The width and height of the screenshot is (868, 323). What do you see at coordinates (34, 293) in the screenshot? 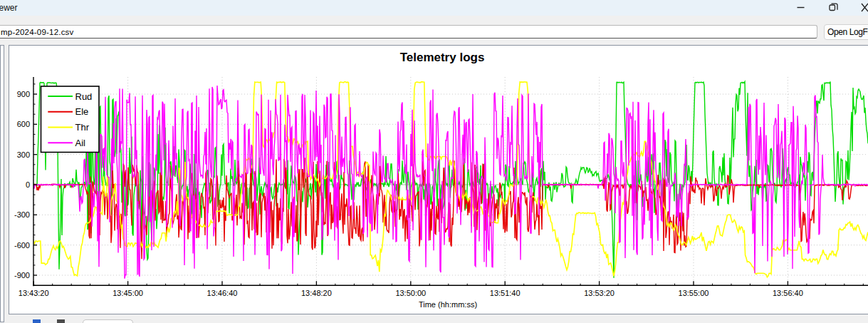
I see `svg-text: 13:43:20` at bounding box center [34, 293].